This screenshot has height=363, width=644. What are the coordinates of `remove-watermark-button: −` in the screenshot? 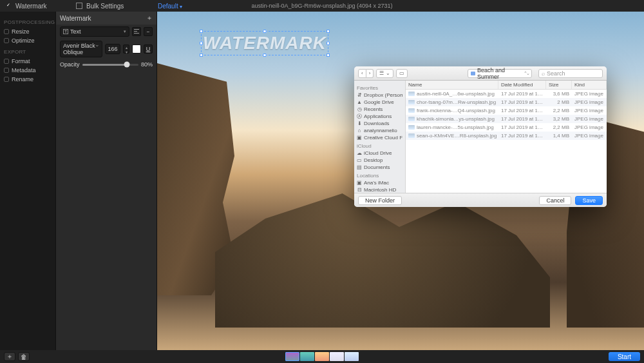 It's located at (148, 32).